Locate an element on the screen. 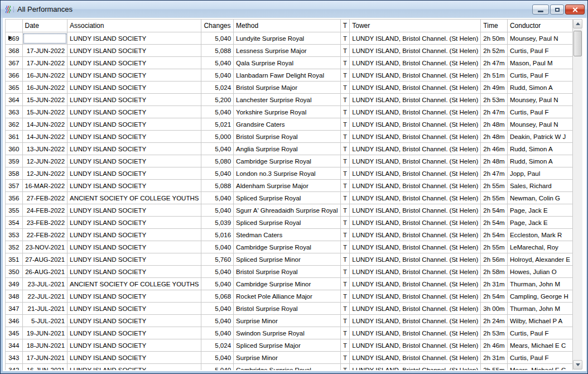  cell-time: 2h 47m is located at coordinates (494, 174).